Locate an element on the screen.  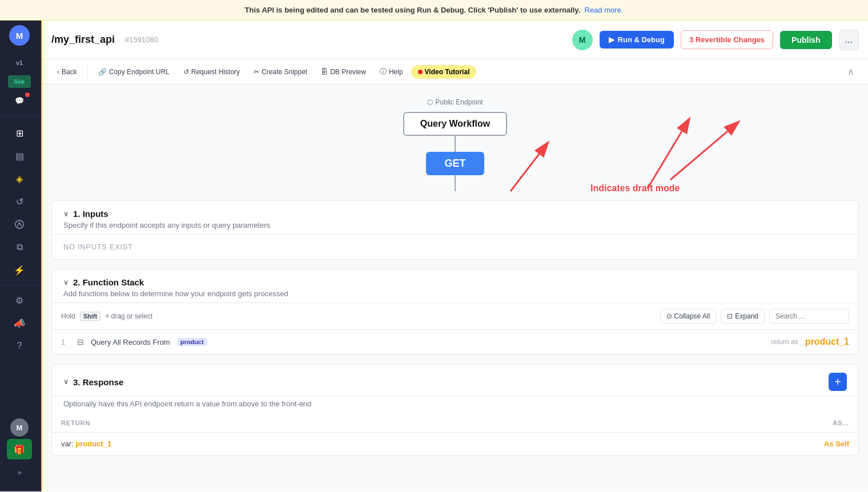
back-icon: ‹ is located at coordinates (58, 72).